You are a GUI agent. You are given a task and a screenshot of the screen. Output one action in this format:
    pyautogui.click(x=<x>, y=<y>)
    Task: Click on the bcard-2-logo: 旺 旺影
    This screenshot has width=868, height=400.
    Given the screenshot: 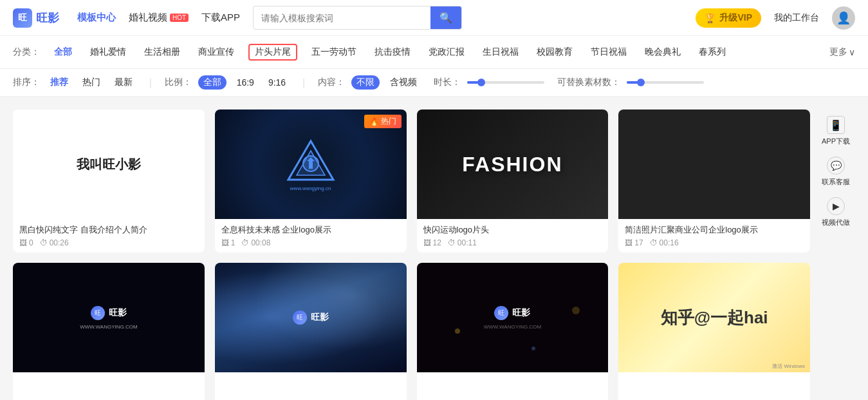 What is the action you would take?
    pyautogui.click(x=311, y=318)
    